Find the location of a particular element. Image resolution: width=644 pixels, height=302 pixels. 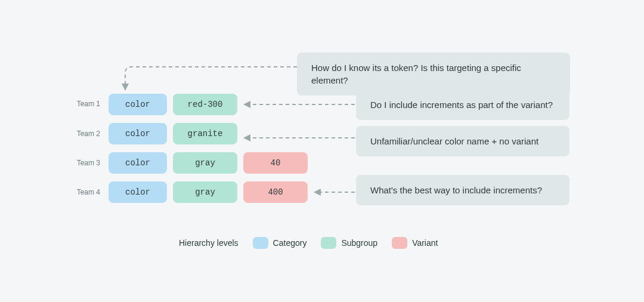

team-3-label: Team 3 is located at coordinates (82, 163).